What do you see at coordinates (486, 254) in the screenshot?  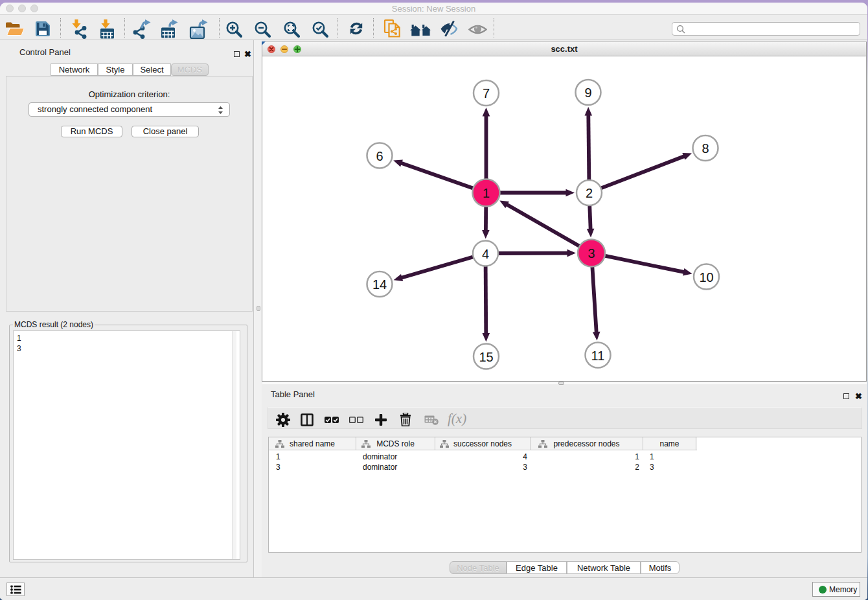 I see `svg-text: 4` at bounding box center [486, 254].